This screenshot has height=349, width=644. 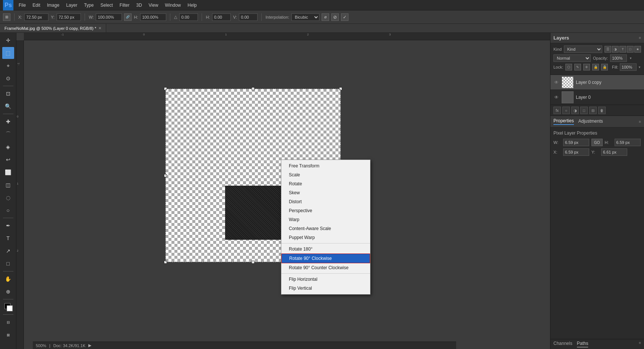 I want to click on warp-icon: ⌀, so click(x=325, y=17).